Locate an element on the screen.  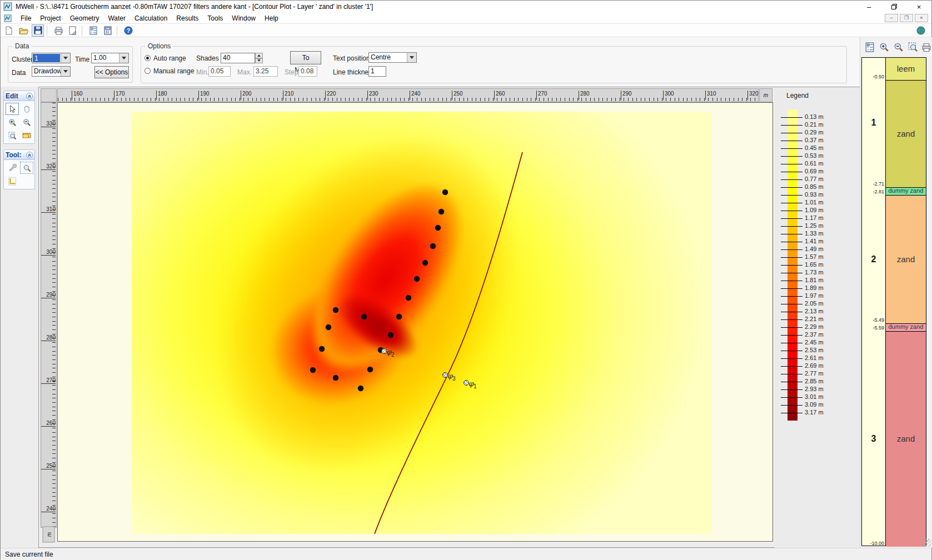
max-input: 3.25 is located at coordinates (266, 71).